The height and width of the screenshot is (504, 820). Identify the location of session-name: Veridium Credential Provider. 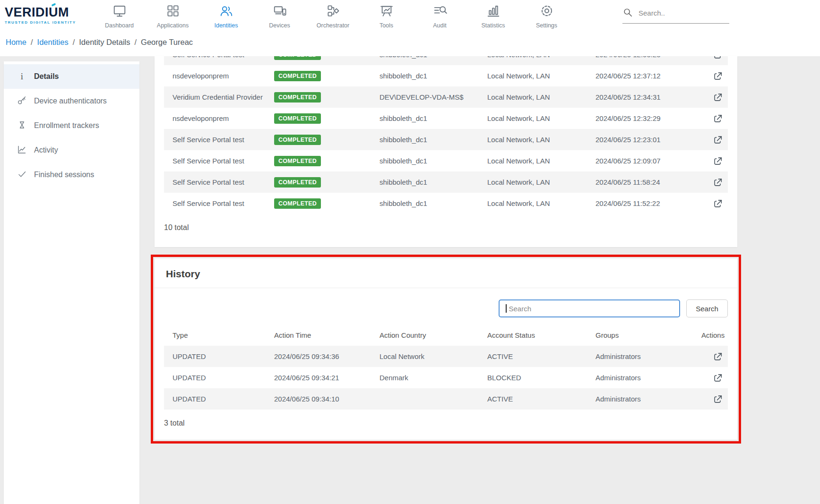
(223, 97).